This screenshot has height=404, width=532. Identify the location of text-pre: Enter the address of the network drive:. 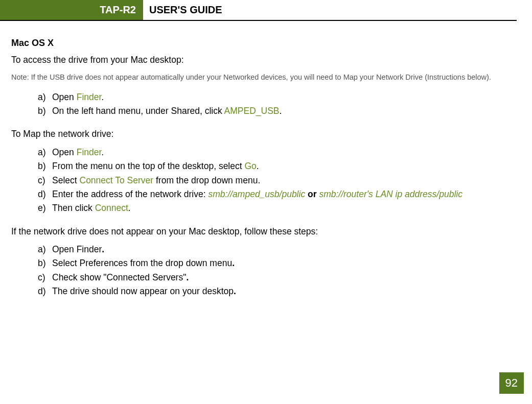
(130, 194).